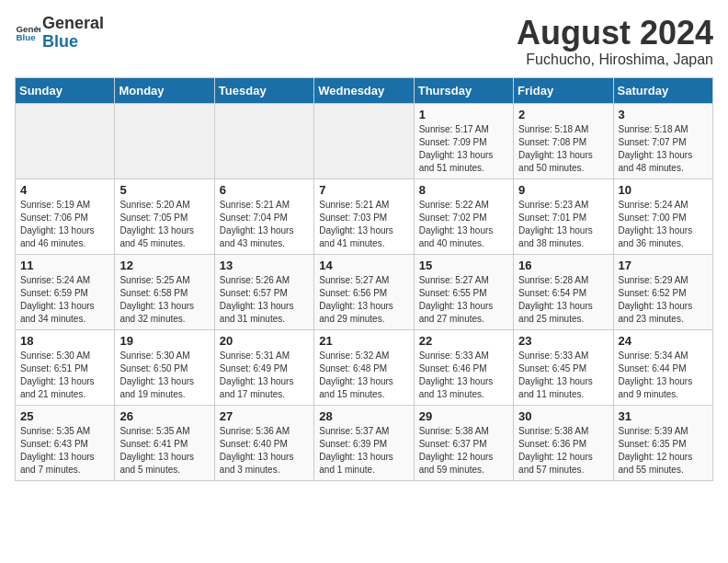 The height and width of the screenshot is (563, 728). Describe the element at coordinates (165, 216) in the screenshot. I see `table-row: 5Sunrise: 5:20 AM Sunset: 7:05 PM Daylig…` at that location.